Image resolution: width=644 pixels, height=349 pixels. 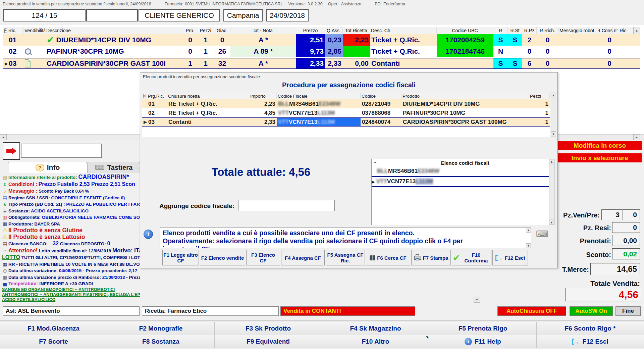 I want to click on f3-sk-prodotto-key: F3 Sk Prodotto, so click(x=268, y=329).